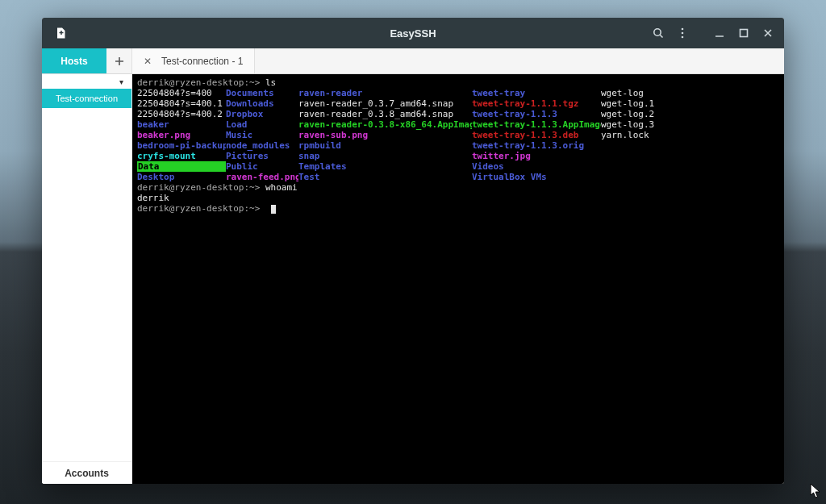 The width and height of the screenshot is (826, 504). Describe the element at coordinates (768, 33) in the screenshot. I see `close-icon` at that location.